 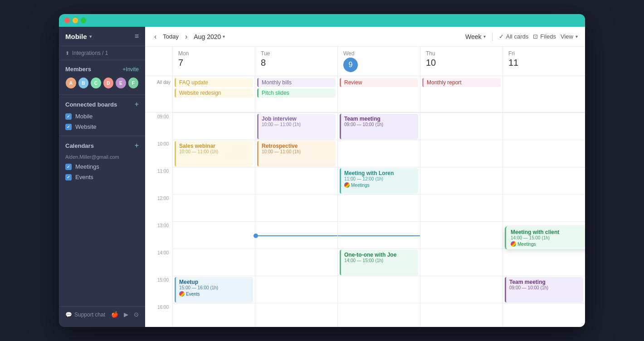 I want to click on calendar-meetings-item: Meetings, so click(x=102, y=167).